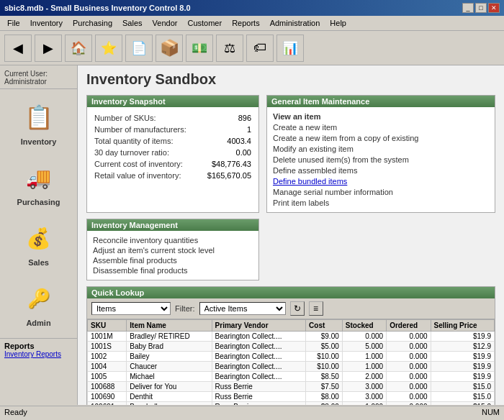 The width and height of the screenshot is (504, 420). Describe the element at coordinates (324, 367) in the screenshot. I see `cell-cost: $10.00` at that location.